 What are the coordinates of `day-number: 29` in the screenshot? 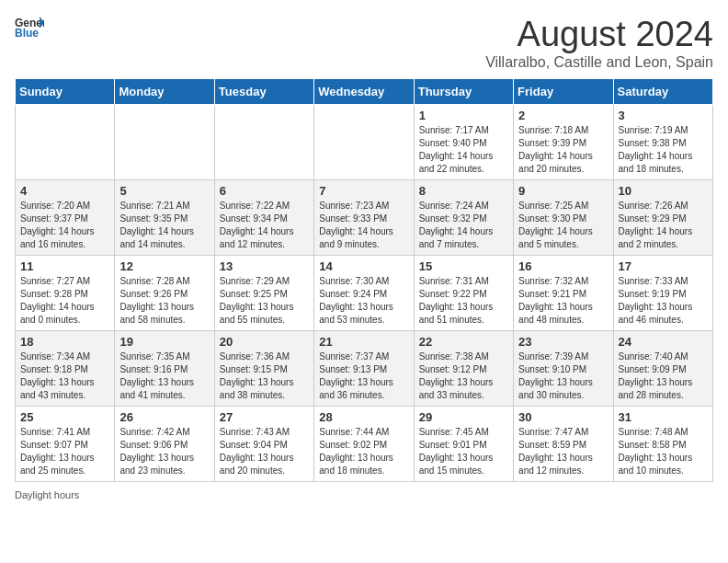 It's located at (463, 418).